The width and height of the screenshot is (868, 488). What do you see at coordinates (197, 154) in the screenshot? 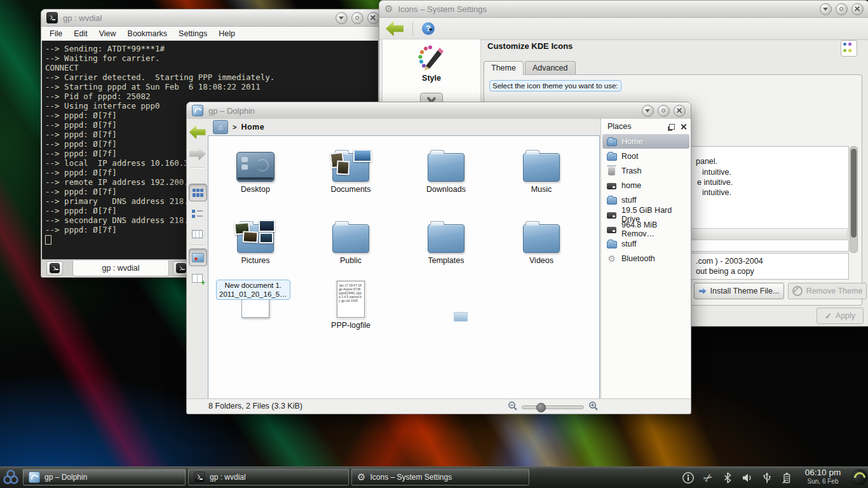
I see `forward-button` at bounding box center [197, 154].